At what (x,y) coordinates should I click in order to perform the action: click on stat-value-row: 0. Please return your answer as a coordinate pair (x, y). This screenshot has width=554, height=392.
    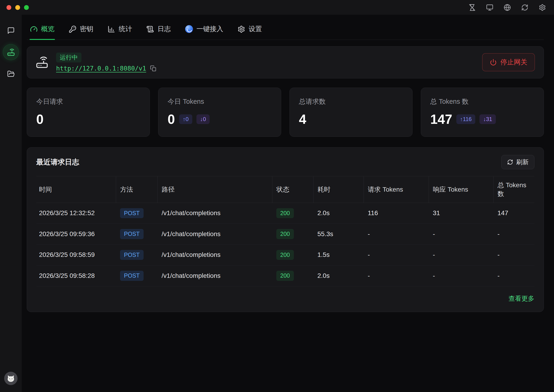
    Looking at the image, I should click on (88, 119).